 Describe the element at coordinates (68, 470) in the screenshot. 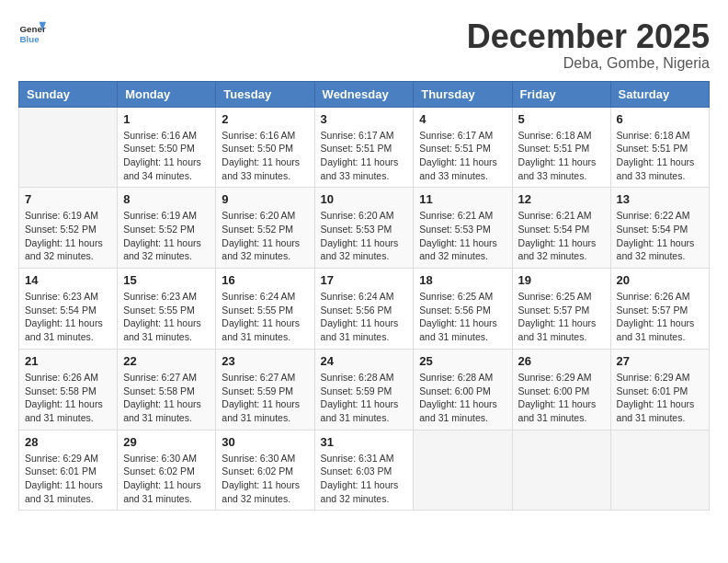

I see `calendar-cell: 28Sunrise: 6:29 AMSunset: 6:01 PMDayligh…` at that location.